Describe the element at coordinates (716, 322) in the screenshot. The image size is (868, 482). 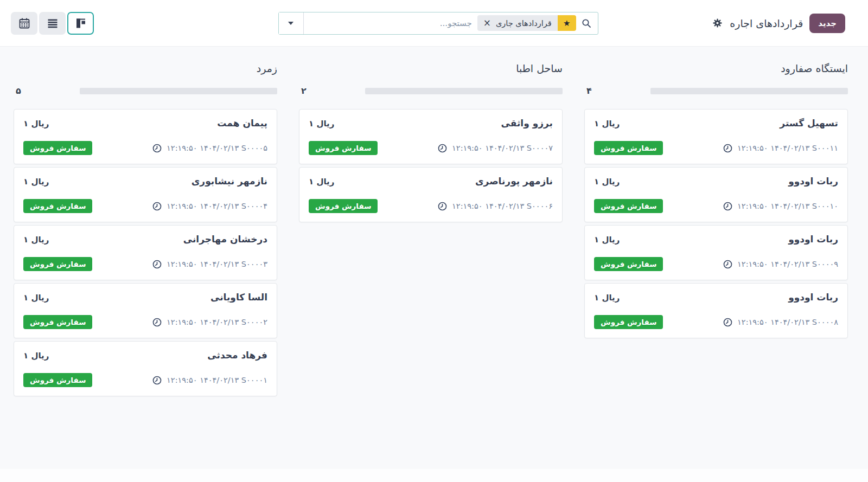
I see `card-bottom-row: ۱۲:۱۹:۵۰ ۱۴۰۴/۰۲/۱۳ S۰۰۰۰۸ سفارش فروش` at that location.